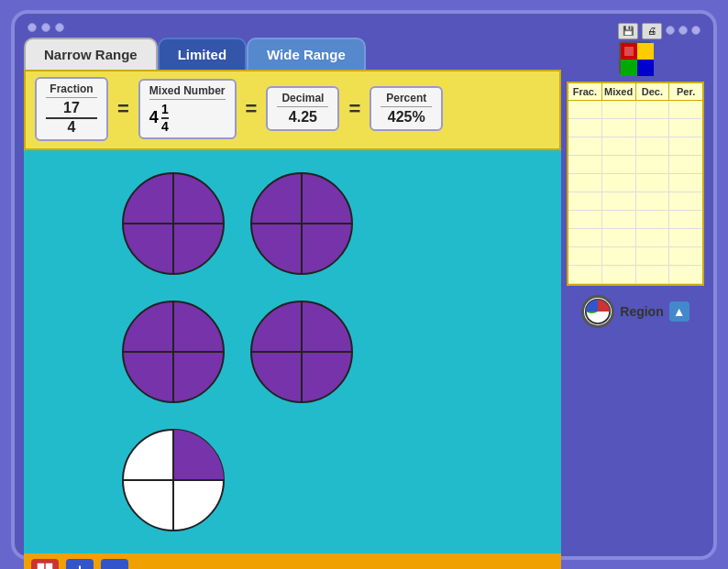 Image resolution: width=728 pixels, height=569 pixels. Describe the element at coordinates (80, 564) in the screenshot. I see `add-circle-button: +` at that location.